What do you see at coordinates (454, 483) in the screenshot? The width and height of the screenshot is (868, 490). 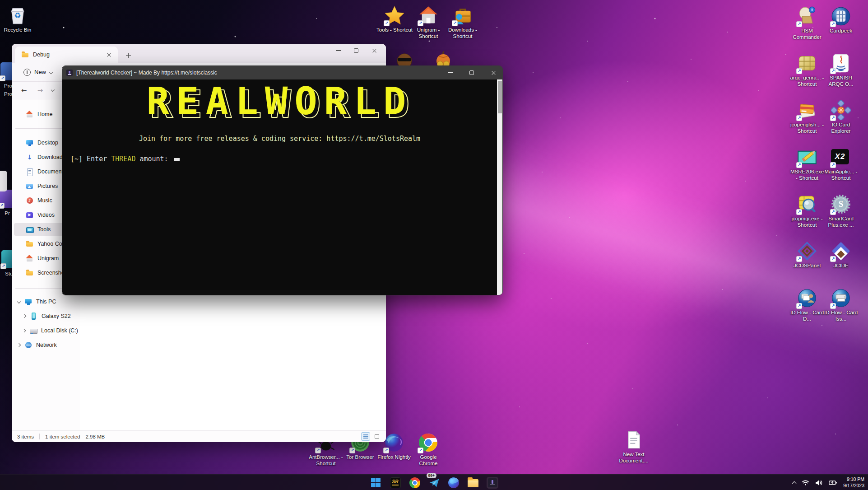 I see `taskbar-item-firefox` at bounding box center [454, 483].